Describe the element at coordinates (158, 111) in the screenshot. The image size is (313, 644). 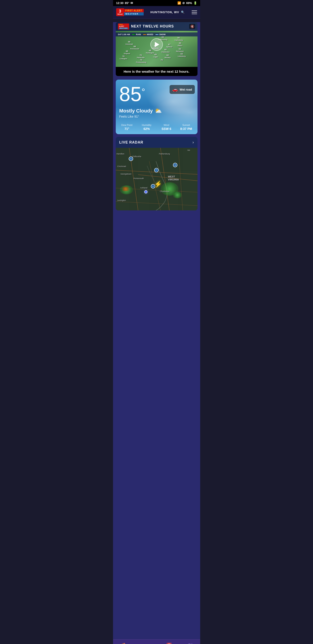
I see `condition-icon: ⛅` at that location.